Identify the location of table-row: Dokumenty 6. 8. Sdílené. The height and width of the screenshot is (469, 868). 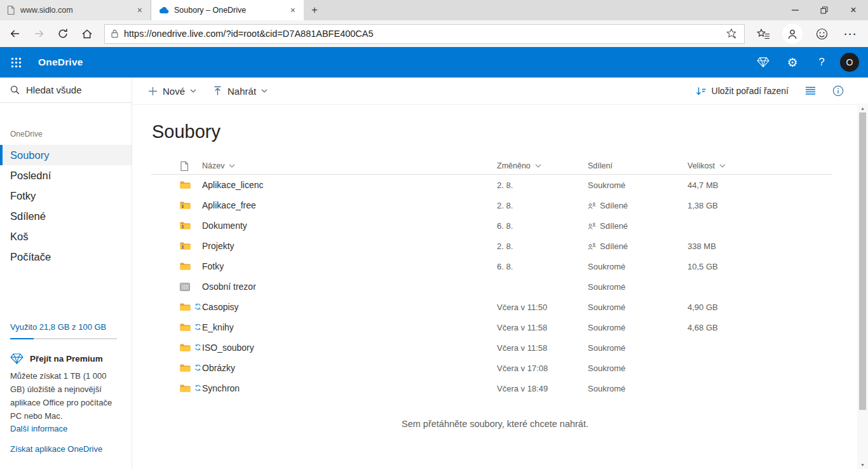
(492, 226).